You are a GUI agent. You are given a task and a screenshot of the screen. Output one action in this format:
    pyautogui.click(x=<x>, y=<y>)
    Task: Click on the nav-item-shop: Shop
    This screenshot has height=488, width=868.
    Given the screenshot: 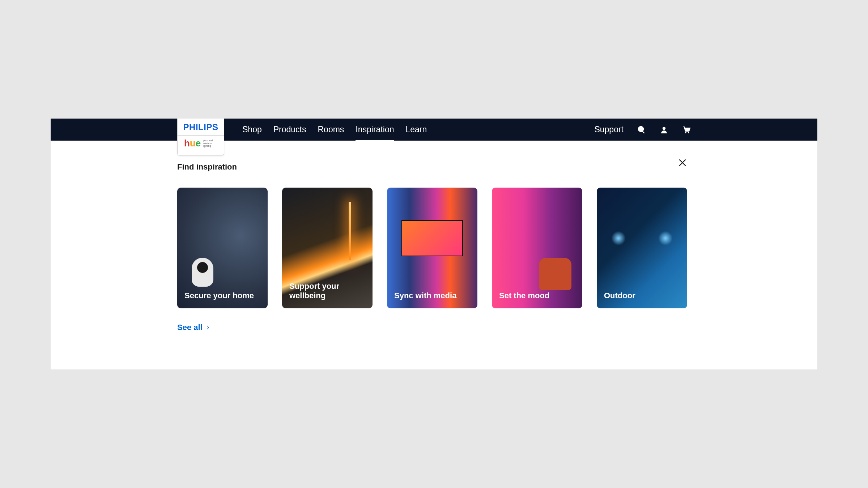 What is the action you would take?
    pyautogui.click(x=252, y=129)
    